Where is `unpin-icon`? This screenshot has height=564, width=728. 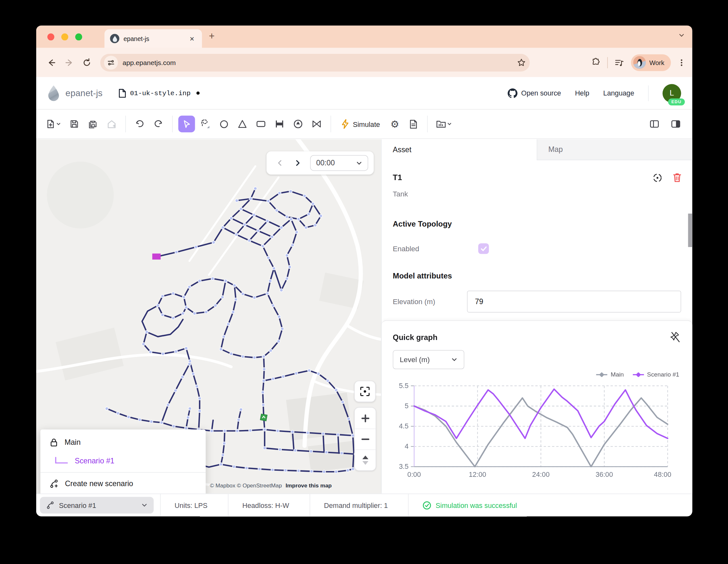 unpin-icon is located at coordinates (676, 337).